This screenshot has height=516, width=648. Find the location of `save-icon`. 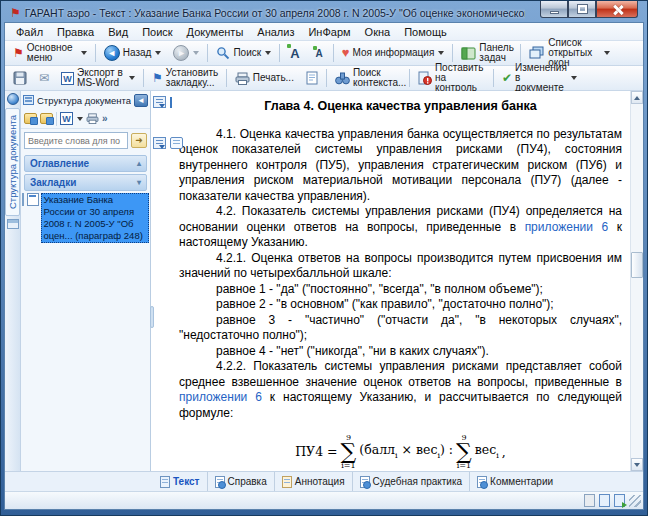

save-icon is located at coordinates (20, 78).